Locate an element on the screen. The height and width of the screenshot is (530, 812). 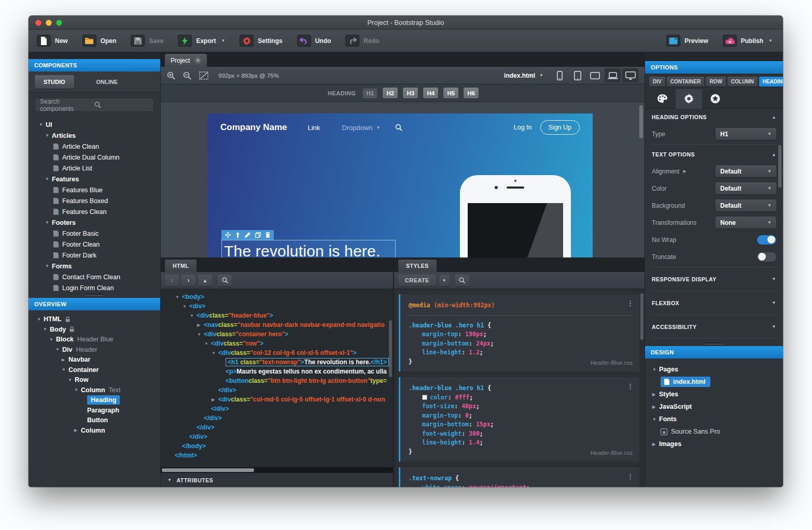
device-phone-button is located at coordinates (560, 76).